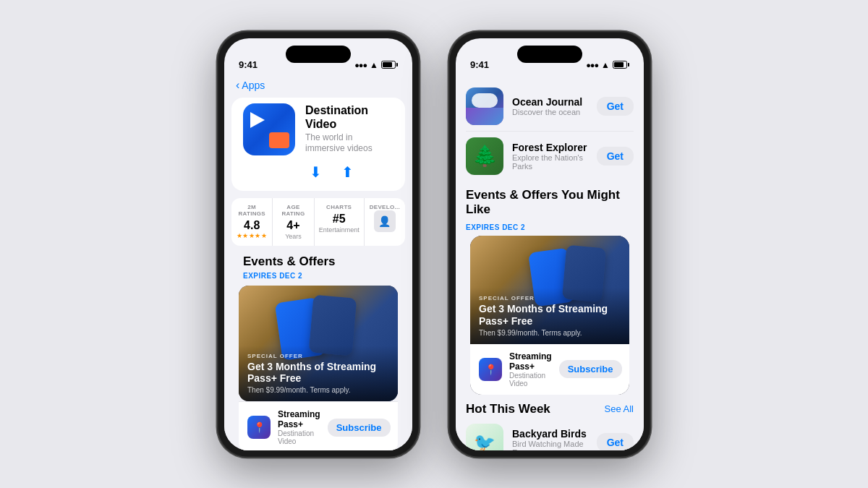 Image resolution: width=868 pixels, height=488 pixels. Describe the element at coordinates (315, 172) in the screenshot. I see `download-icon: ⬇` at that location.